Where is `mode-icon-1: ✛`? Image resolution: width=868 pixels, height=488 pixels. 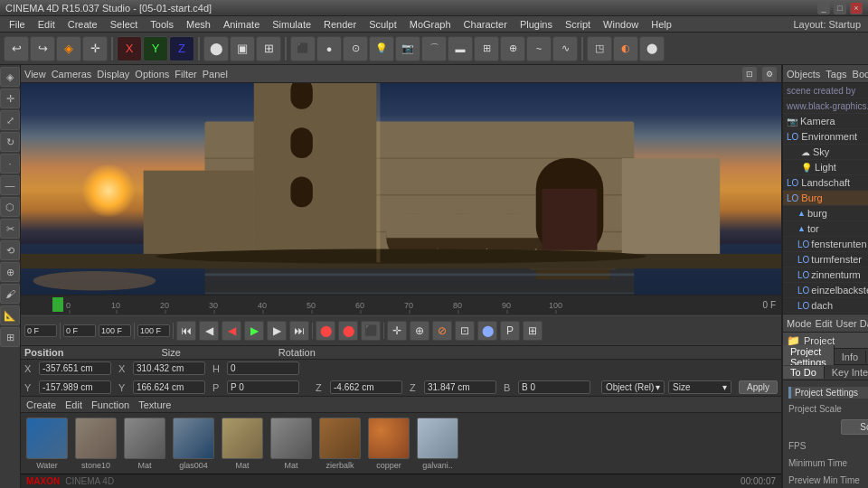 mode-icon-1: ✛ is located at coordinates (397, 331).